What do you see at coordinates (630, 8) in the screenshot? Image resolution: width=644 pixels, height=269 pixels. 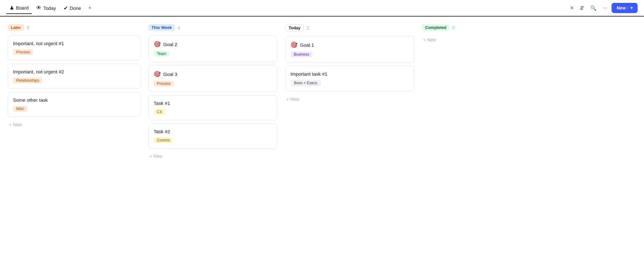 I see `chevron-down-icon: ▾` at bounding box center [630, 8].